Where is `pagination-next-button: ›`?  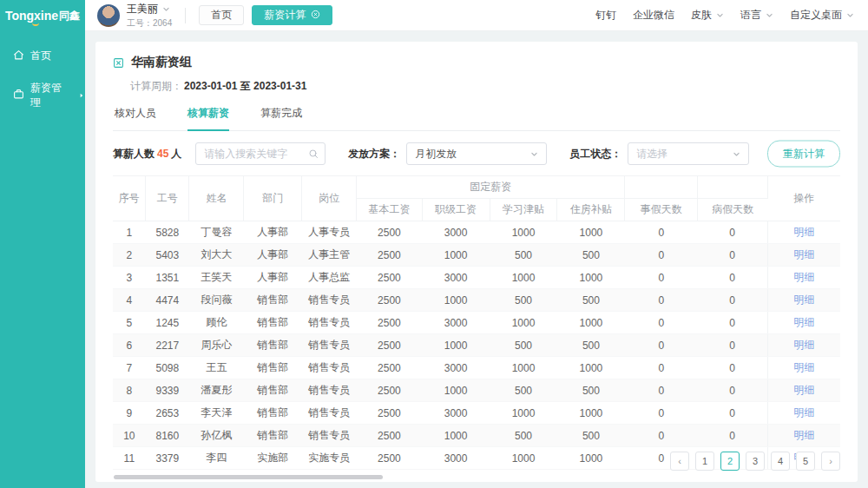 pagination-next-button: › is located at coordinates (831, 461).